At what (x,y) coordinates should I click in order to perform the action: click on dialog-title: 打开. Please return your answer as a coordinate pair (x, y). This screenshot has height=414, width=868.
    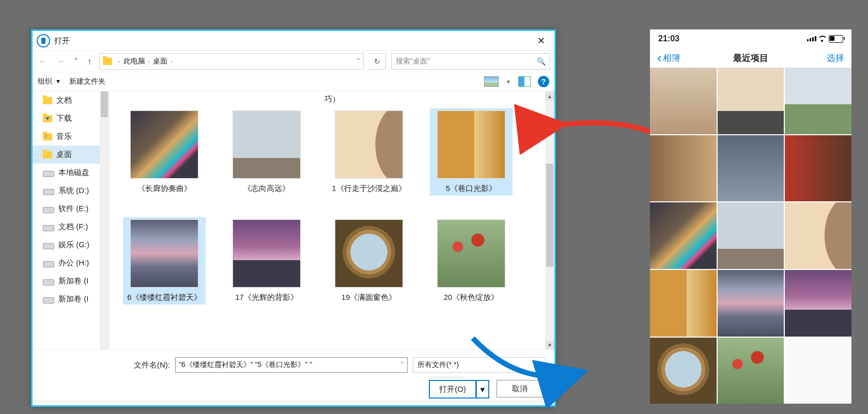
    Looking at the image, I should click on (62, 41).